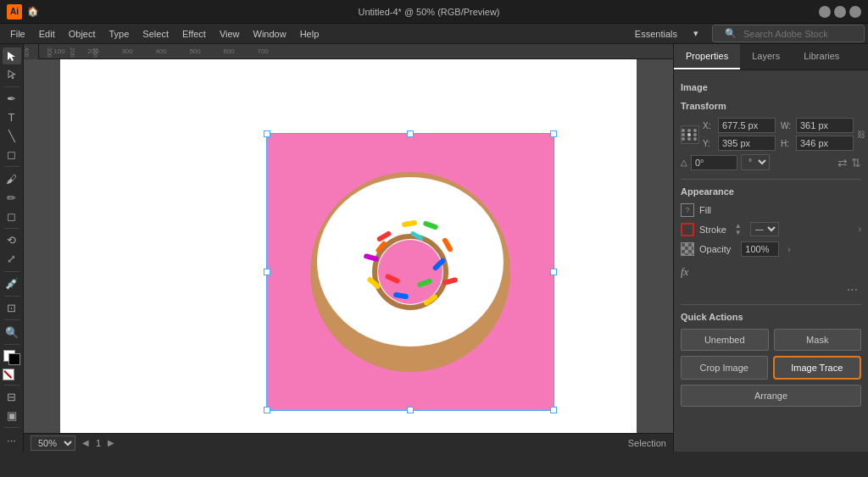  Describe the element at coordinates (12, 358) in the screenshot. I see `color-controls` at that location.